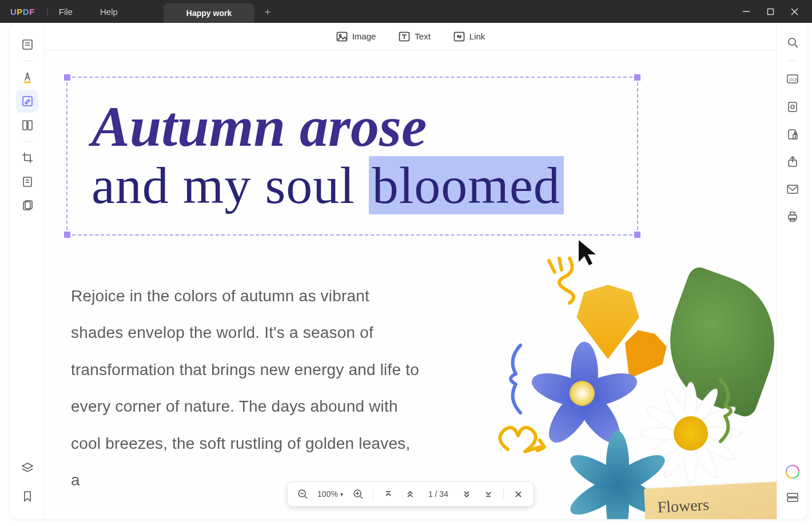 This screenshot has height=526, width=812. What do you see at coordinates (438, 494) in the screenshot?
I see `page-indicator: 1 / 34` at bounding box center [438, 494].